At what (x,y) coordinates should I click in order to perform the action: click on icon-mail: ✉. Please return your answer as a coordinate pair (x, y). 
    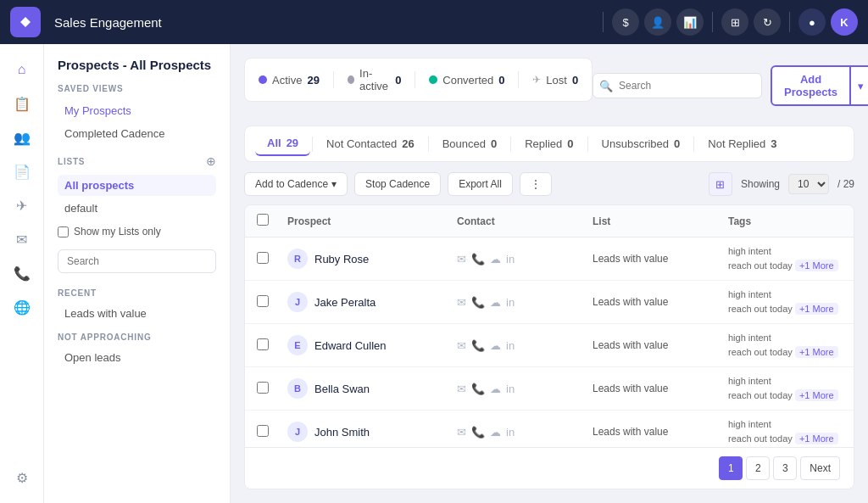
    Looking at the image, I should click on (22, 239).